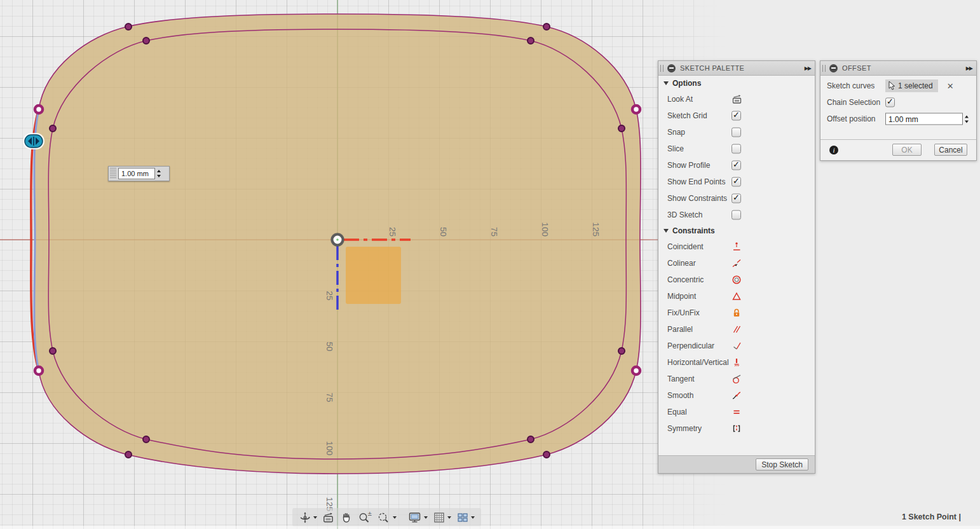 The height and width of the screenshot is (529, 980). What do you see at coordinates (418, 518) in the screenshot?
I see `display-settings-button` at bounding box center [418, 518].